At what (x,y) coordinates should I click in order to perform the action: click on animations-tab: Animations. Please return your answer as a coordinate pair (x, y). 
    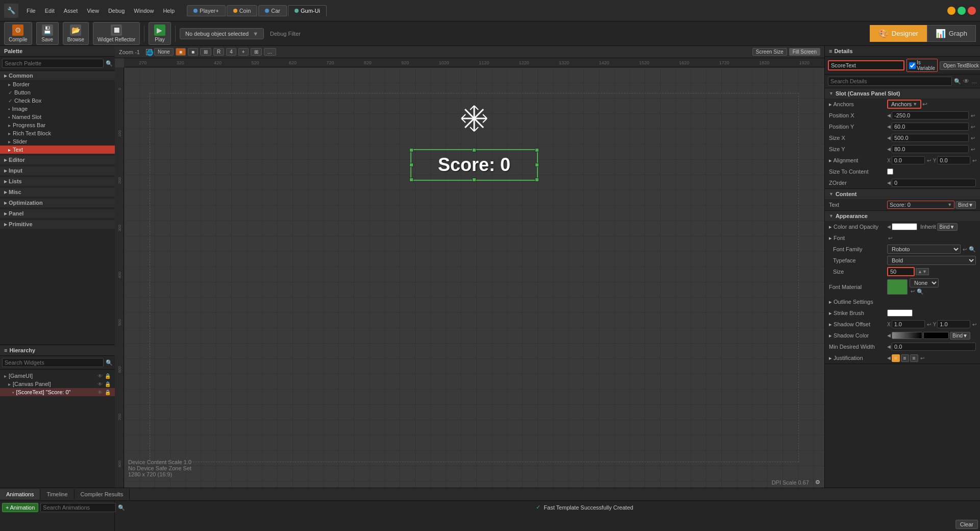
    Looking at the image, I should click on (20, 494).